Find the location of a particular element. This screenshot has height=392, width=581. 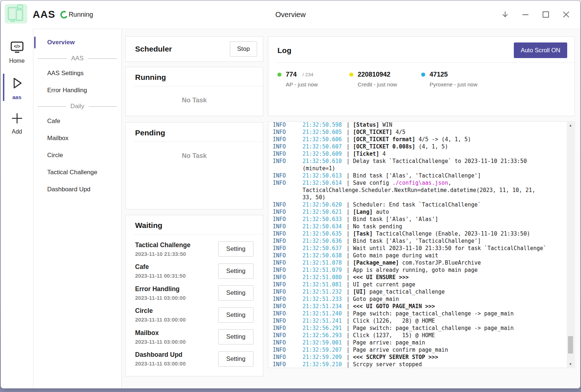

log-message: [Package_name] com.YostarJP.BlueArchive is located at coordinates (417, 263).